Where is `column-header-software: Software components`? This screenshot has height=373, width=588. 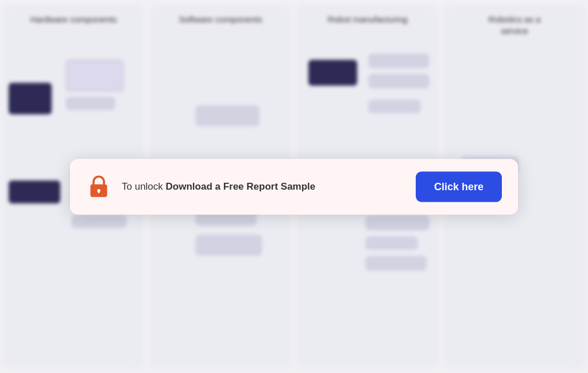 column-header-software: Software components is located at coordinates (220, 18).